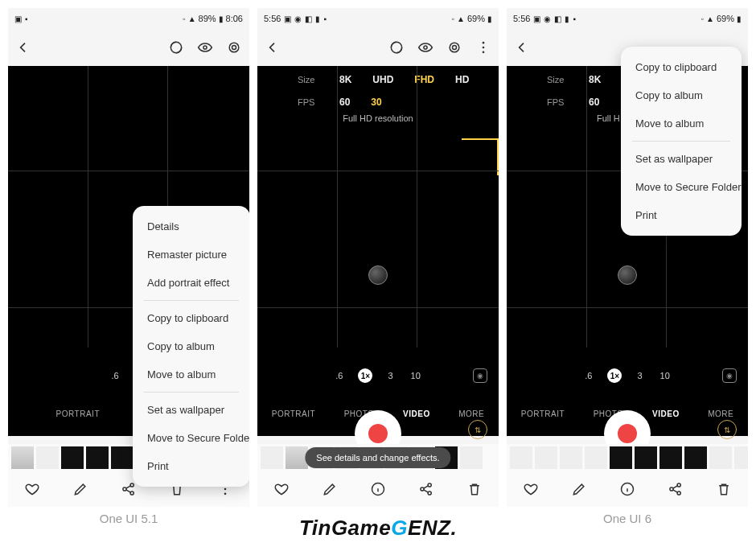  What do you see at coordinates (221, 19) in the screenshot?
I see `battery-icon: ▮` at bounding box center [221, 19].